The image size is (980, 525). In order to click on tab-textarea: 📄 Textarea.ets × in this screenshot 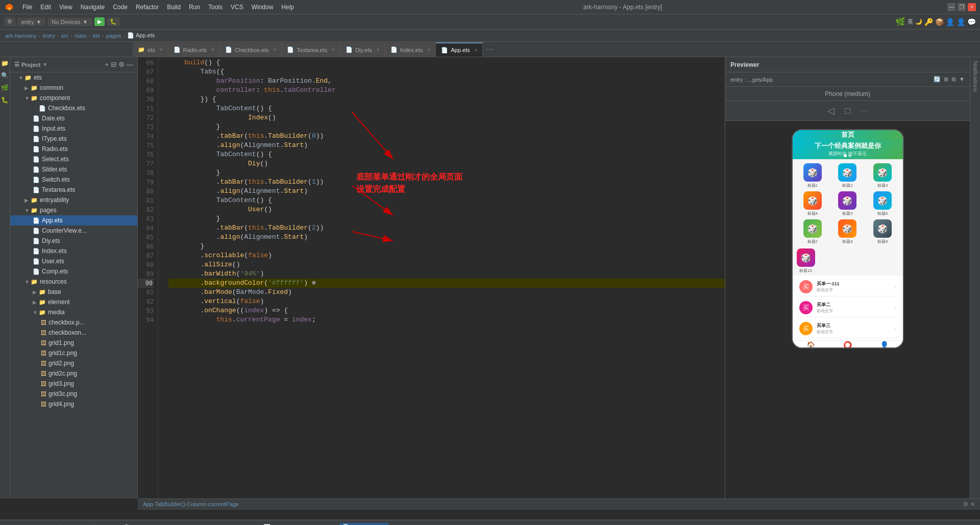, I will do `click(311, 49)`.